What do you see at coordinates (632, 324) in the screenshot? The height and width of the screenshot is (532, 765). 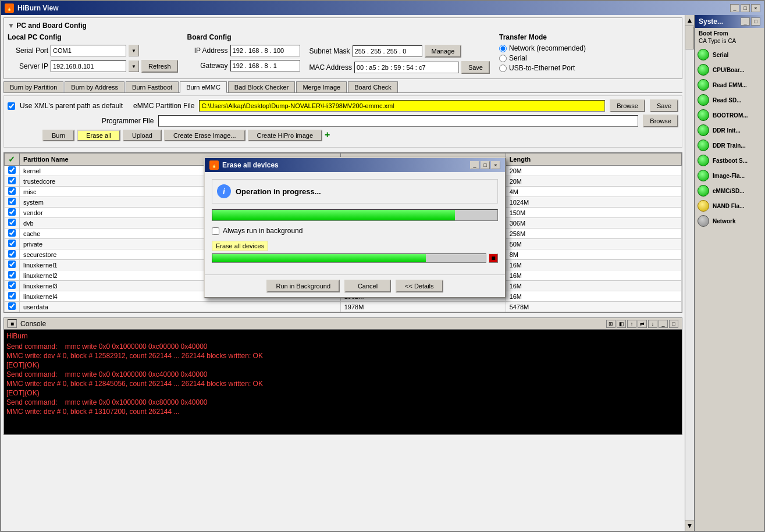 I see `console-btn3: ↑` at bounding box center [632, 324].